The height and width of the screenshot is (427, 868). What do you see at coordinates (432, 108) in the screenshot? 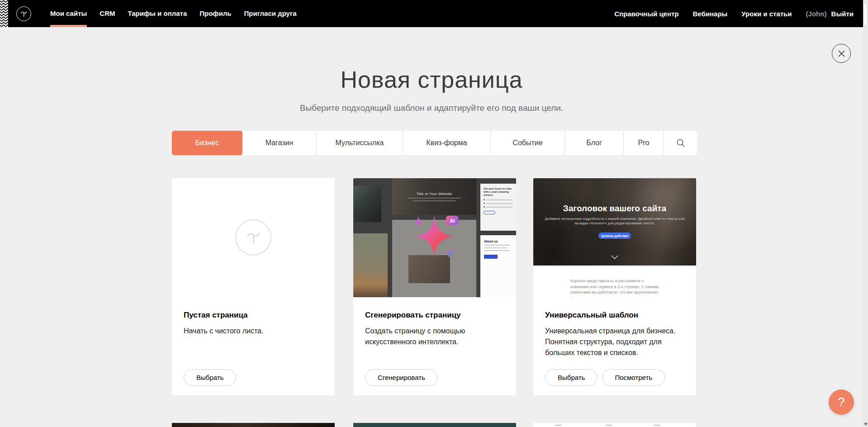
I see `page-subtitle: Выберите подходящий шаблон и адаптируйте…` at bounding box center [432, 108].